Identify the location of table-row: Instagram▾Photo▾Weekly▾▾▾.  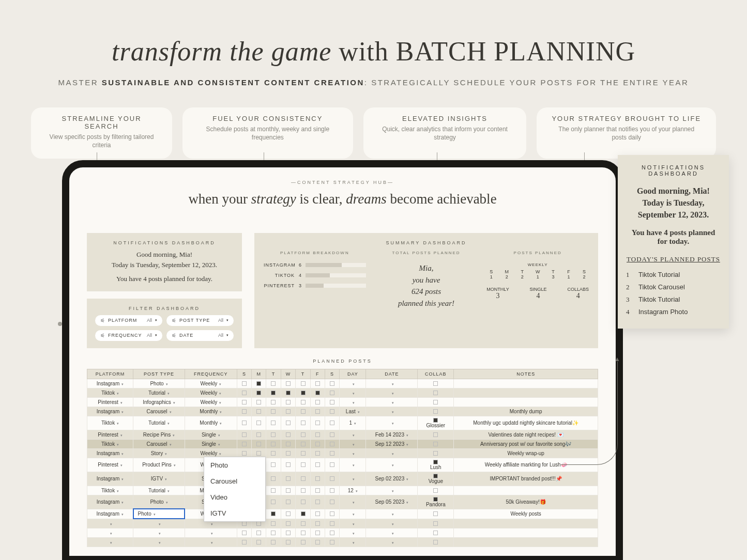
(343, 383).